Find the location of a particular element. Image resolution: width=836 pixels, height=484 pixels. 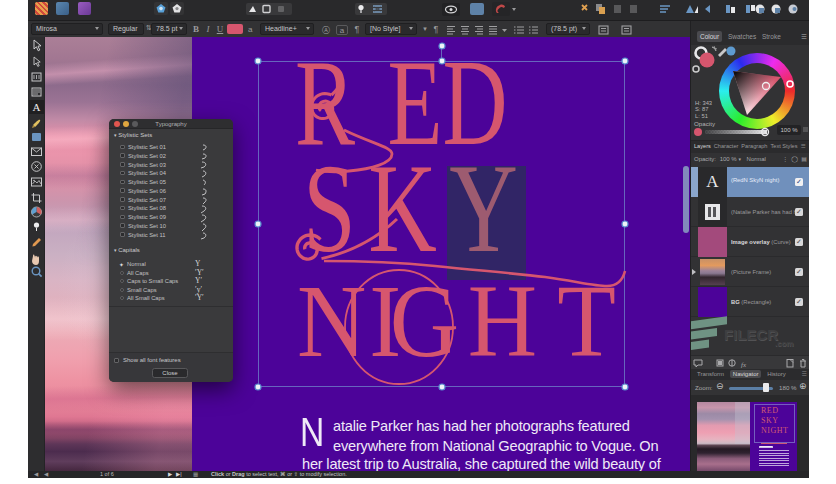

svg-text: fx is located at coordinates (744, 365).